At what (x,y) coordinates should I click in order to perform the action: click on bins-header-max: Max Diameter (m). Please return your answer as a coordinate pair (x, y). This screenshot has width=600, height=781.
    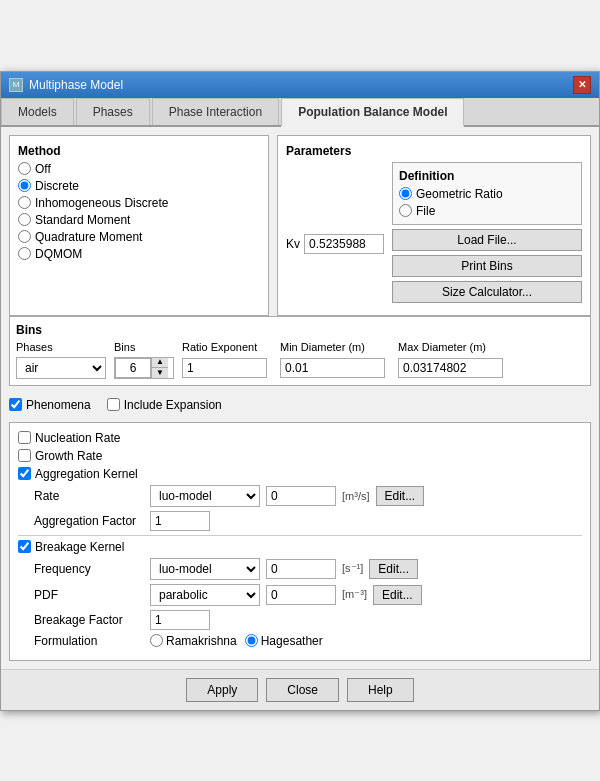
    Looking at the image, I should click on (453, 347).